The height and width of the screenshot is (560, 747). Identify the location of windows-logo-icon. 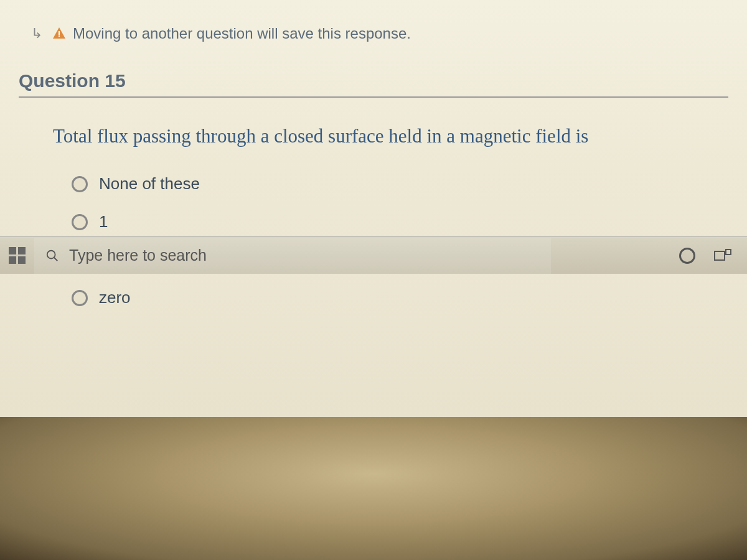
(17, 255).